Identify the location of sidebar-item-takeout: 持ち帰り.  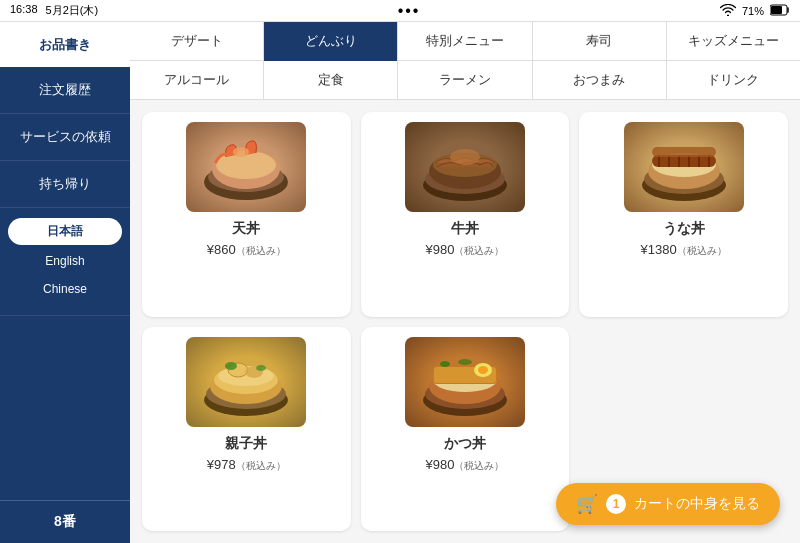
(65, 184).